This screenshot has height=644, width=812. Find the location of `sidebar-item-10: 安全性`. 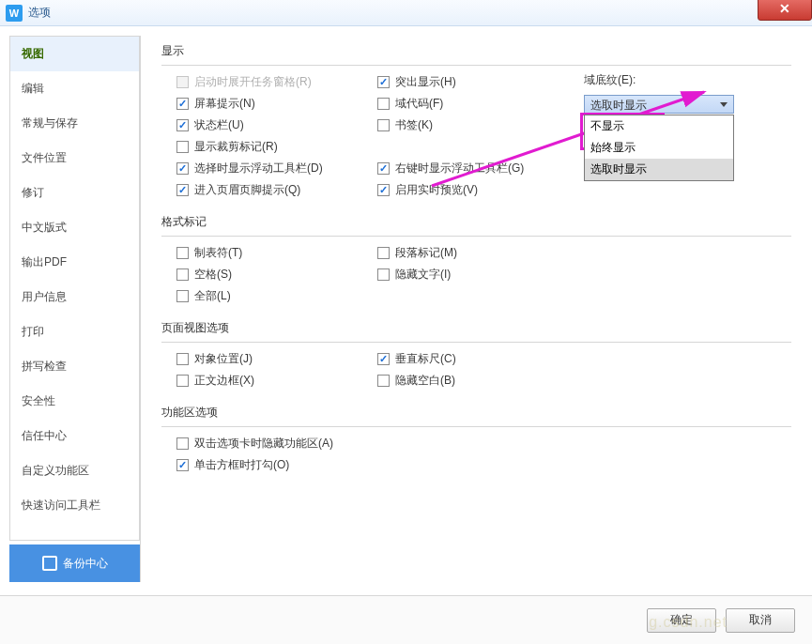

sidebar-item-10: 安全性 is located at coordinates (75, 402).